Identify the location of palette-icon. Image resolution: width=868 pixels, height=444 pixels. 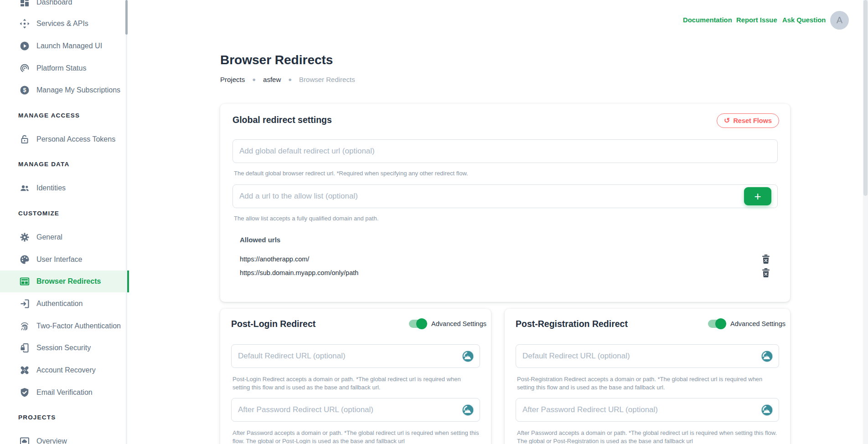
(25, 260).